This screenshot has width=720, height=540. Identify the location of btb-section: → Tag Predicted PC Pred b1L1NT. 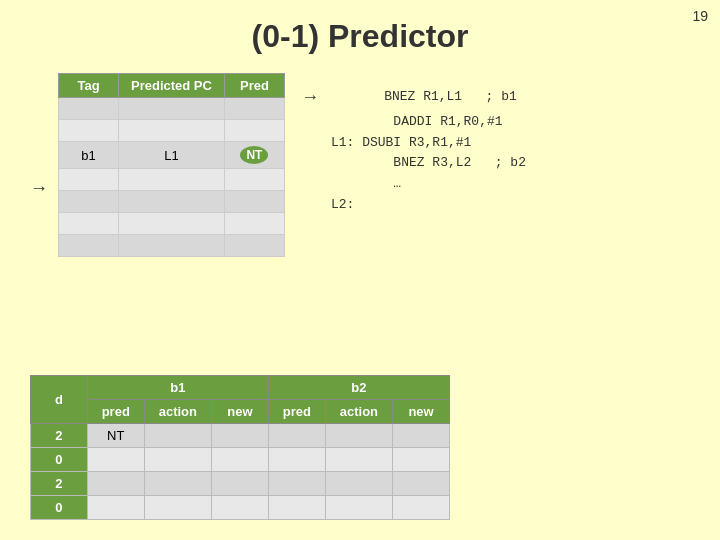
(158, 165).